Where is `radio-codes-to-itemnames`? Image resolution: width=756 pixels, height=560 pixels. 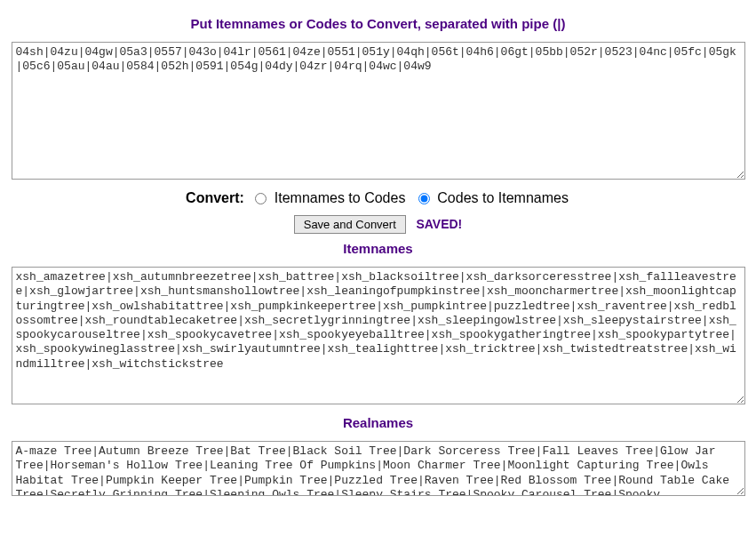
radio-codes-to-itemnames is located at coordinates (425, 199).